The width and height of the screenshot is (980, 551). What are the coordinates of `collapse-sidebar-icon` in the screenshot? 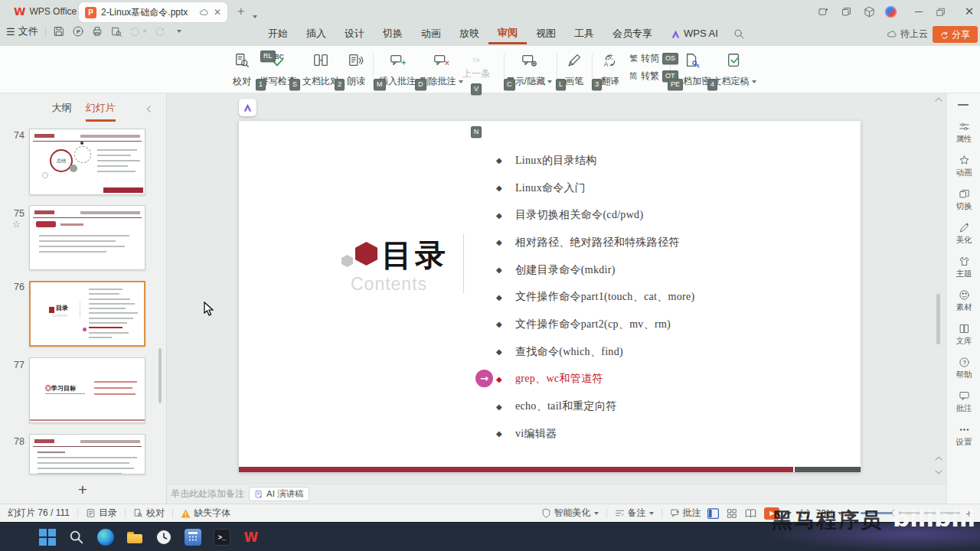 It's located at (963, 105).